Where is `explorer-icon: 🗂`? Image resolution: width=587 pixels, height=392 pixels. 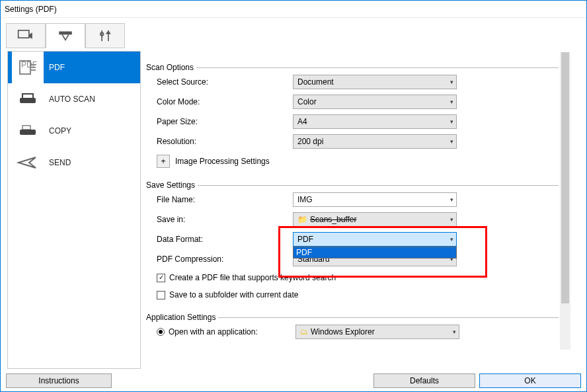
explorer-icon: 🗂 is located at coordinates (304, 332).